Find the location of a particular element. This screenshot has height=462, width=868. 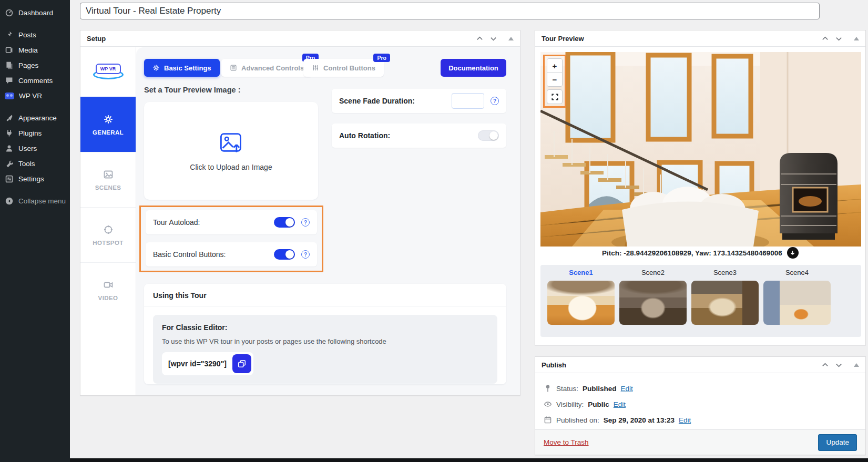

tab-advanced-controls: Advanced Controls Pro is located at coordinates (267, 68).